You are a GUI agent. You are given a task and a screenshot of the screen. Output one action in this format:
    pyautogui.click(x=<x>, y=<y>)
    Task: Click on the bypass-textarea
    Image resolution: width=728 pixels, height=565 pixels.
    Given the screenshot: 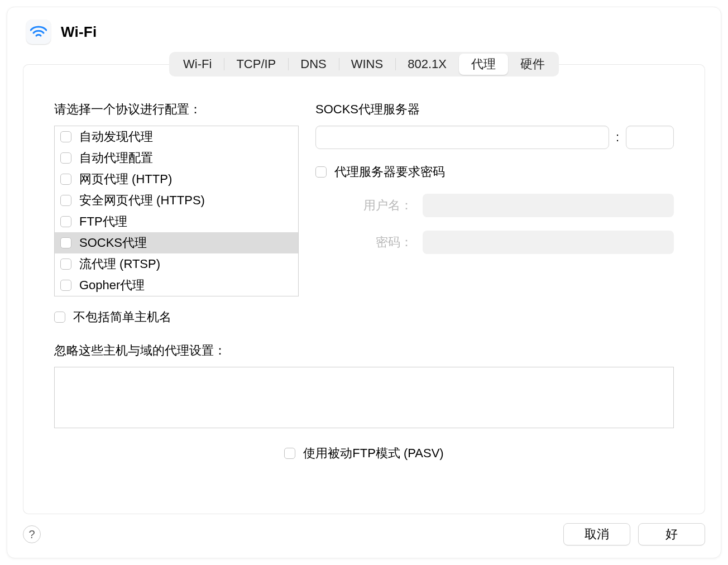 What is the action you would take?
    pyautogui.click(x=364, y=398)
    